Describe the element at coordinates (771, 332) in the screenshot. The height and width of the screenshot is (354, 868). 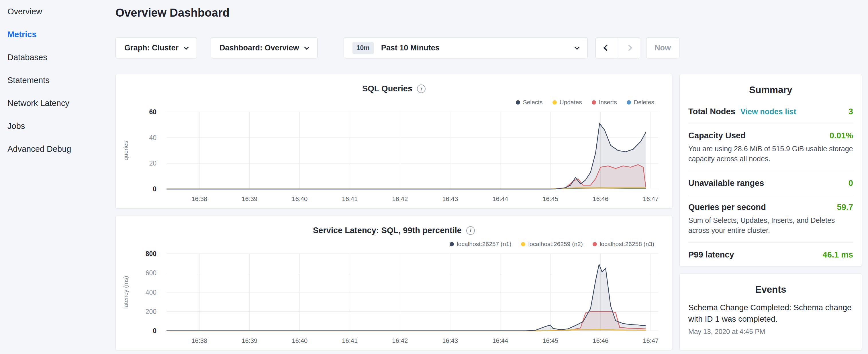
I see `event-timestamp: May 13, 2020 at 4:45 PM` at that location.